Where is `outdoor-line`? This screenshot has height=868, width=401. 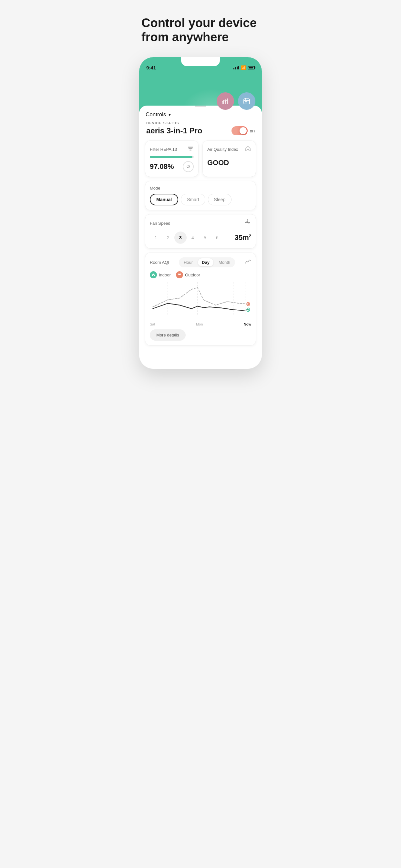
outdoor-line is located at coordinates (201, 297).